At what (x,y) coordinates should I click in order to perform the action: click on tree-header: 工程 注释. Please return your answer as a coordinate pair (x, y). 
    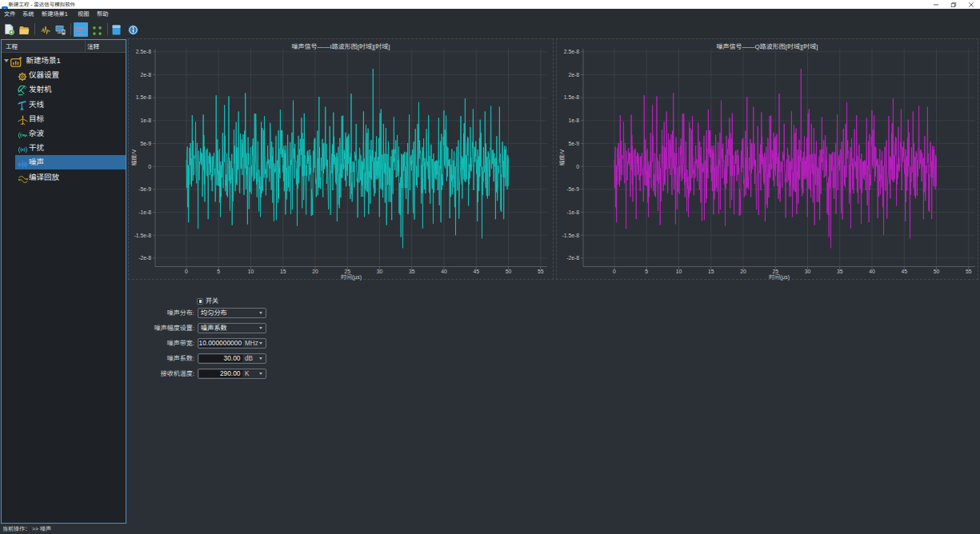
    Looking at the image, I should click on (64, 46).